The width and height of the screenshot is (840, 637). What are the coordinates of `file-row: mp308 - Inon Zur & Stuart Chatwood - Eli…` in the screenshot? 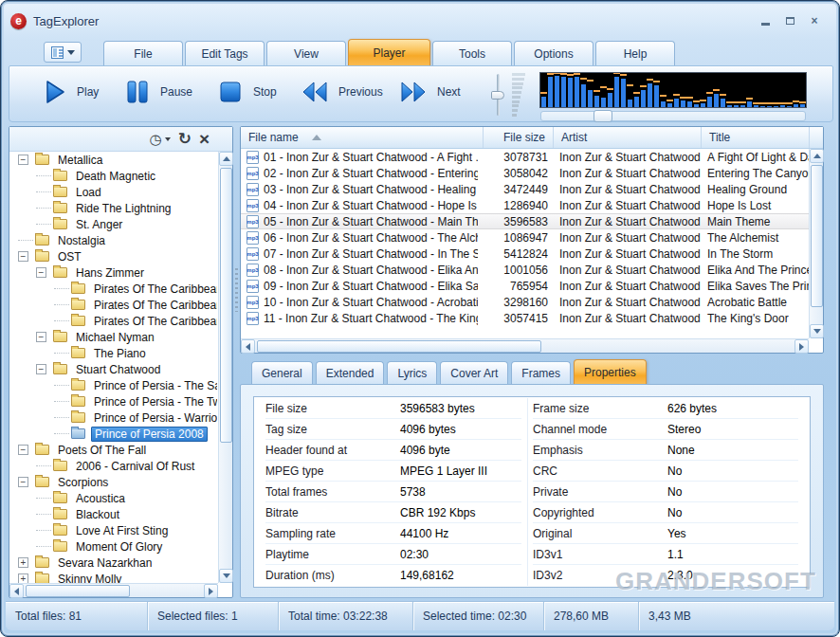 It's located at (525, 269).